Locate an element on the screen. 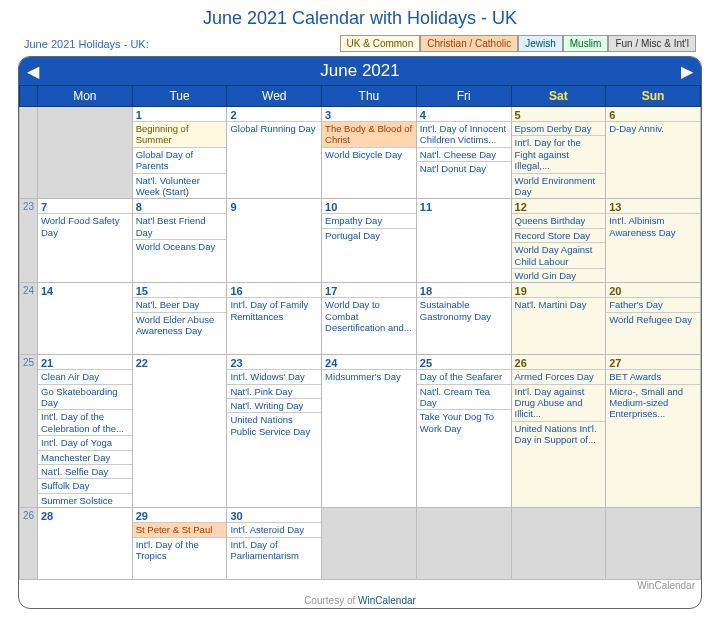  event: Summer Solstice is located at coordinates (85, 500).